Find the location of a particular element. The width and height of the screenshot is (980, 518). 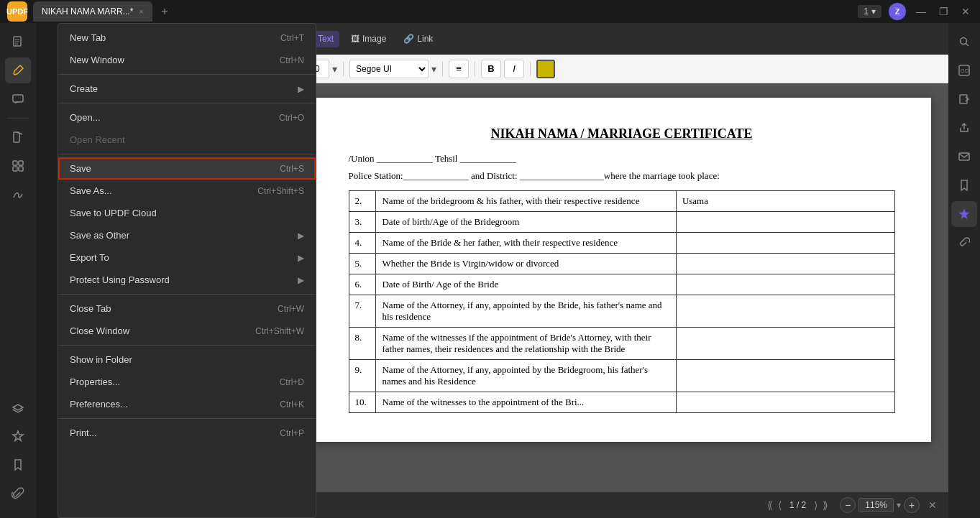

app-logo: UPDF is located at coordinates (17, 11).